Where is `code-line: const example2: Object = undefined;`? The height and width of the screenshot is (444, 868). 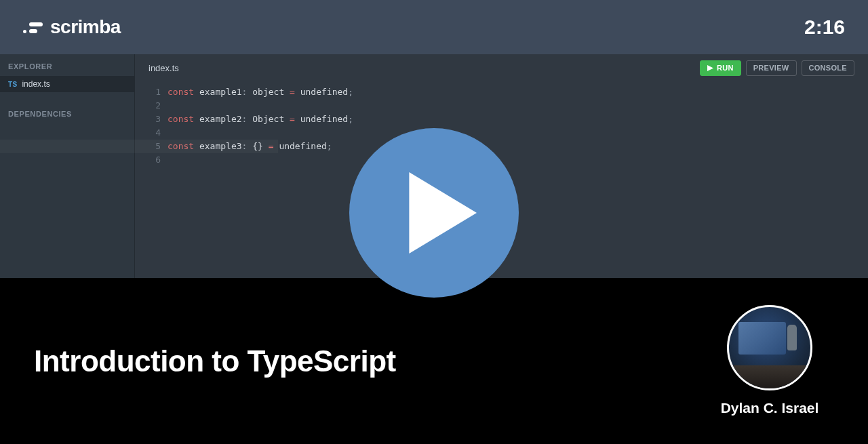
code-line: const example2: Object = undefined; is located at coordinates (518, 119).